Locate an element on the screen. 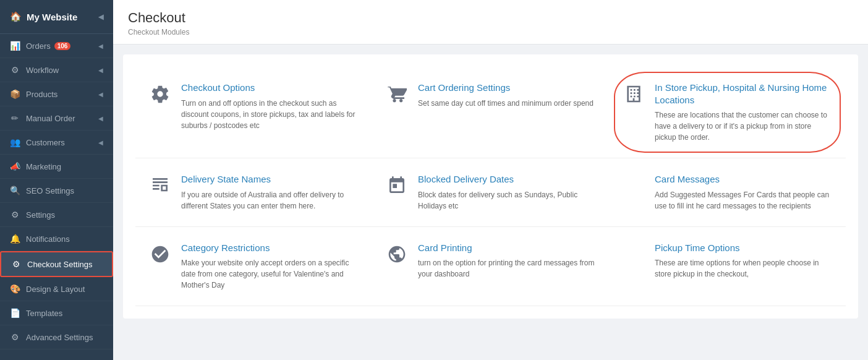 The height and width of the screenshot is (360, 868). sidebar-item-products: 📦Products◀ is located at coordinates (57, 94).